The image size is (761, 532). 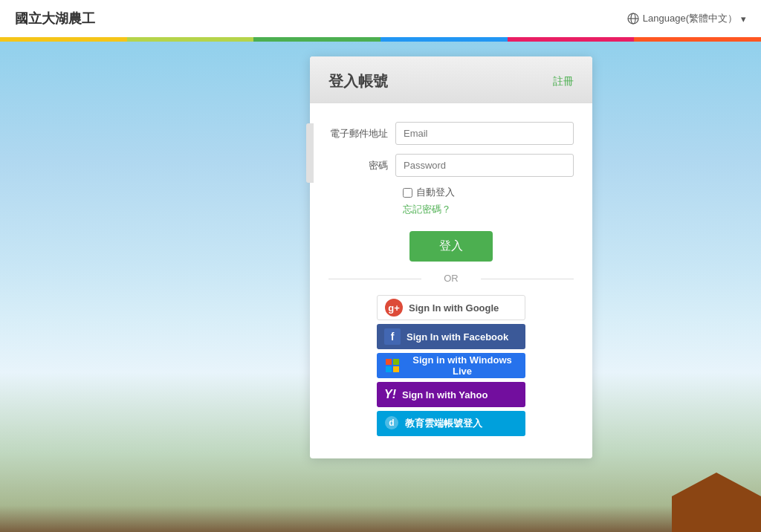 What do you see at coordinates (444, 424) in the screenshot?
I see `edu-cloud-signin-label: 教育雲端帳號登入` at bounding box center [444, 424].